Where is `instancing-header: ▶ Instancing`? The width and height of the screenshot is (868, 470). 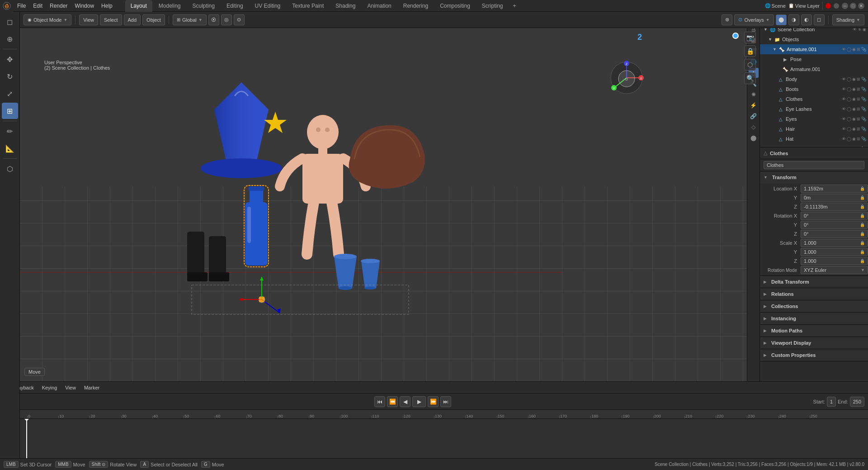
instancing-header: ▶ Instancing is located at coordinates (814, 318).